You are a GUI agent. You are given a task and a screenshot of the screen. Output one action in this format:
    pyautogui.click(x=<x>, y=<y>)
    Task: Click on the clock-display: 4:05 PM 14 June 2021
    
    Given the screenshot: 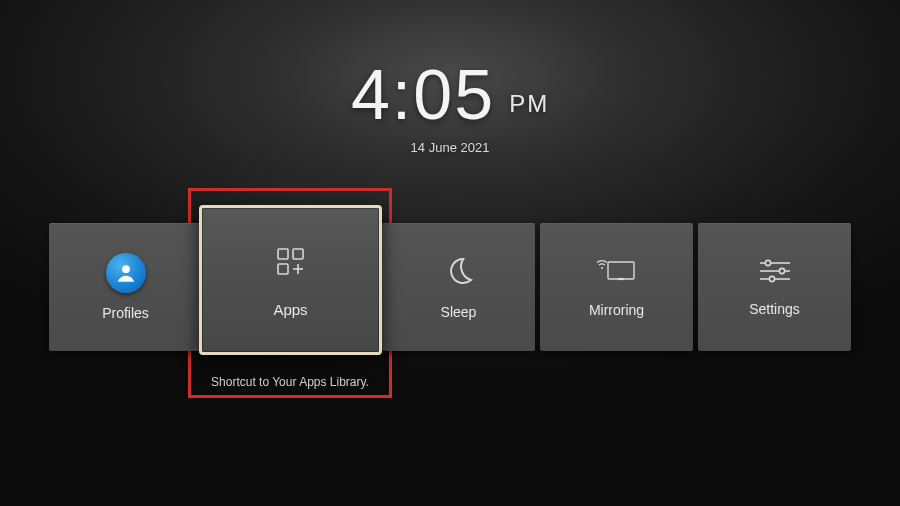 What is the action you would take?
    pyautogui.click(x=450, y=108)
    